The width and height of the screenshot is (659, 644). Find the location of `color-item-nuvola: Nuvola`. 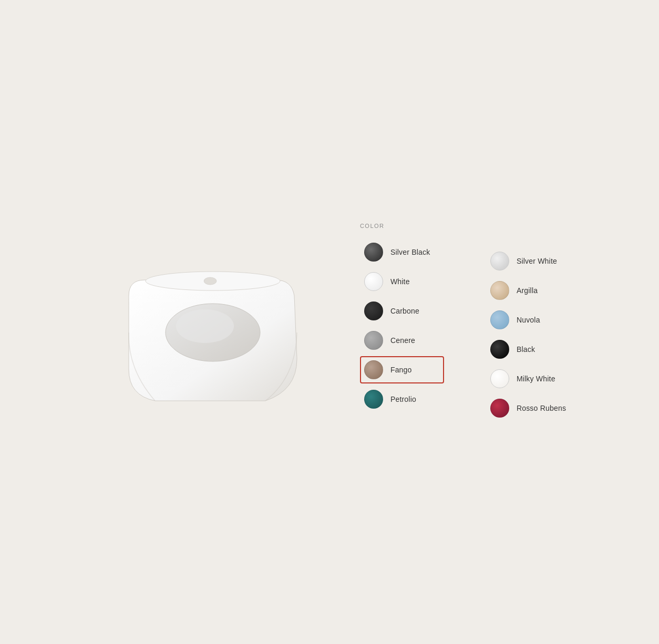

color-item-nuvola: Nuvola is located at coordinates (529, 320).